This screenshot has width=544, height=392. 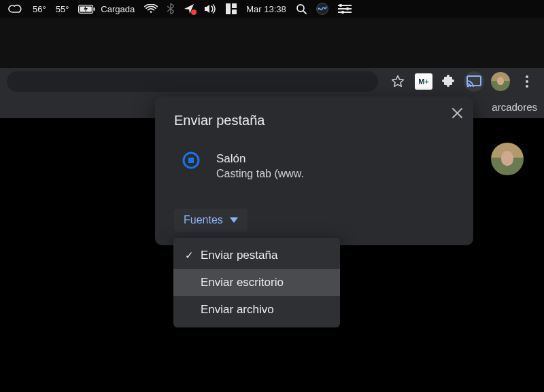 What do you see at coordinates (260, 159) in the screenshot?
I see `cast-device-name: Salón` at bounding box center [260, 159].